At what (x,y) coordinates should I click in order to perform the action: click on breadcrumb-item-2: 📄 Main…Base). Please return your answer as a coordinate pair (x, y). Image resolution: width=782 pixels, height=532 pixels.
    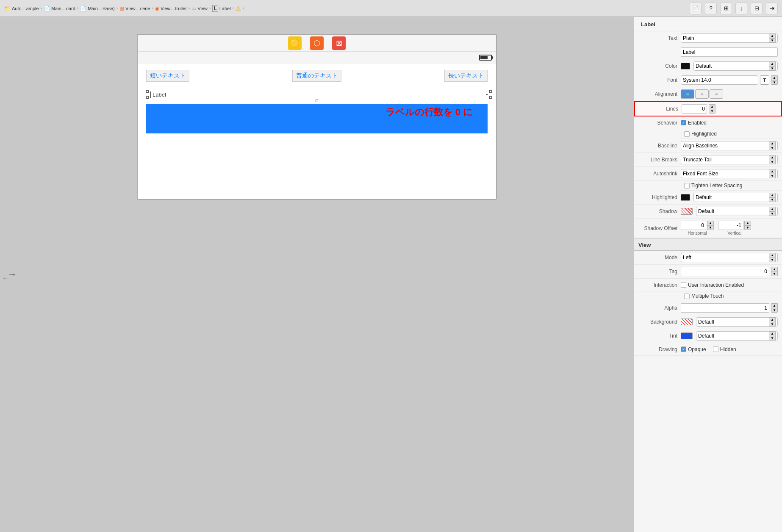
    Looking at the image, I should click on (97, 8).